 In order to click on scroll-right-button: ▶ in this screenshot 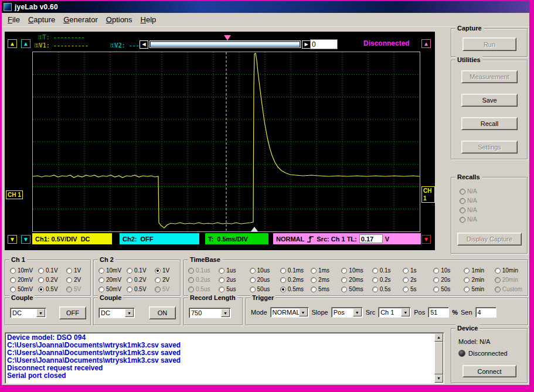, I will do `click(306, 45)`.